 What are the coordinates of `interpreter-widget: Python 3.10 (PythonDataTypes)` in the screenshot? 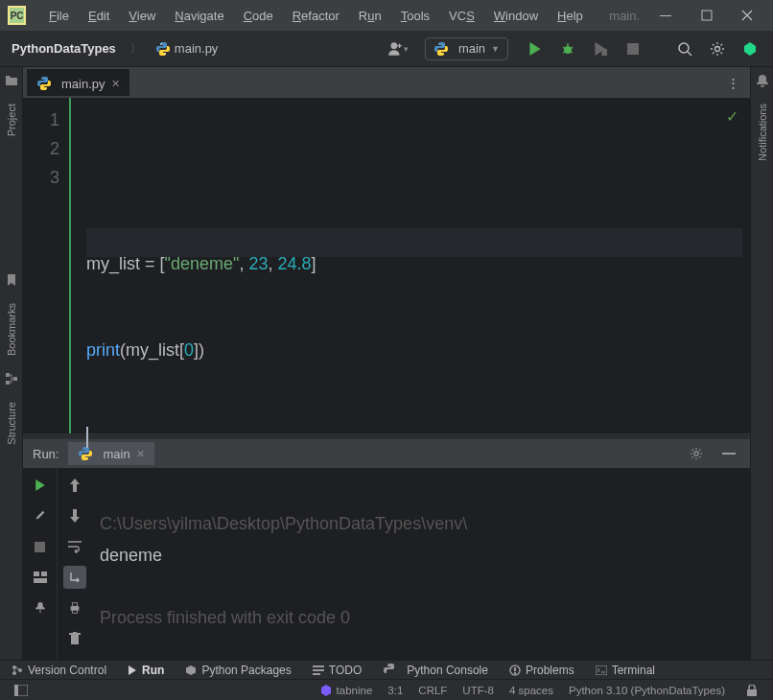 It's located at (646, 690).